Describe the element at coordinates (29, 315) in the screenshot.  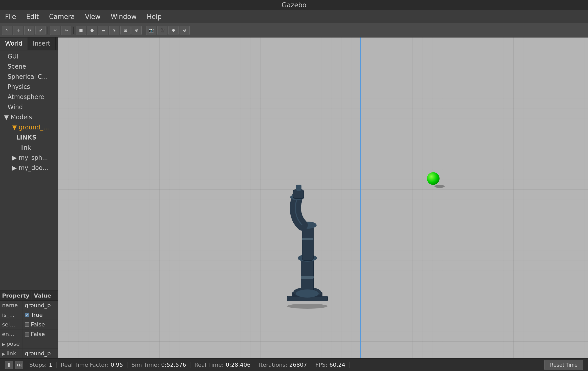
I see `prop-row-is: is_... ✓ True` at that location.